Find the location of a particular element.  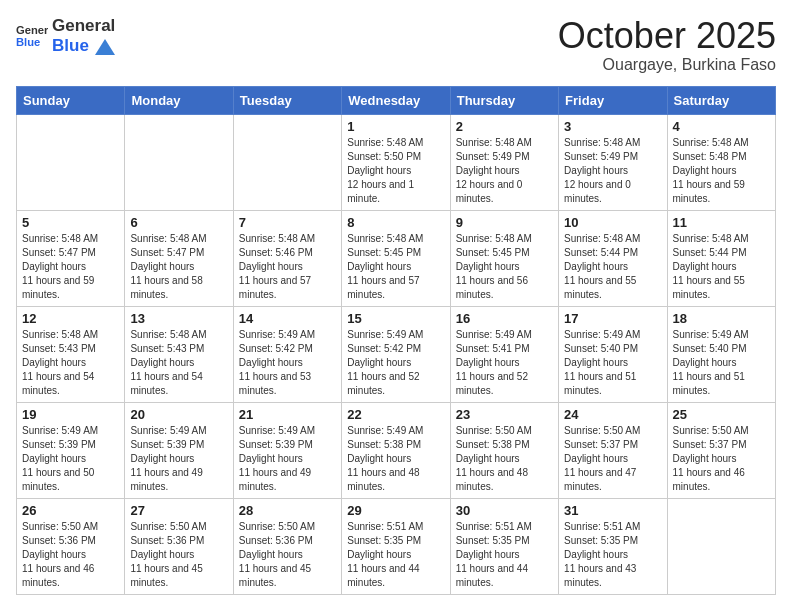

calendar-cell: 22Sunrise: 5:49 AMSunset: 5:38 PMDayligh… is located at coordinates (396, 450).